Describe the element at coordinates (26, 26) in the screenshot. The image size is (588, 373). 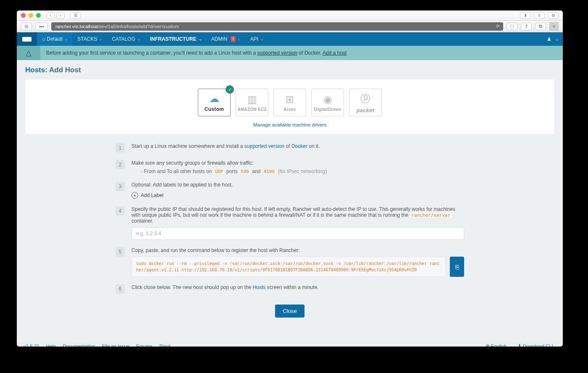
I see `shield-icon-button: ◎` at that location.